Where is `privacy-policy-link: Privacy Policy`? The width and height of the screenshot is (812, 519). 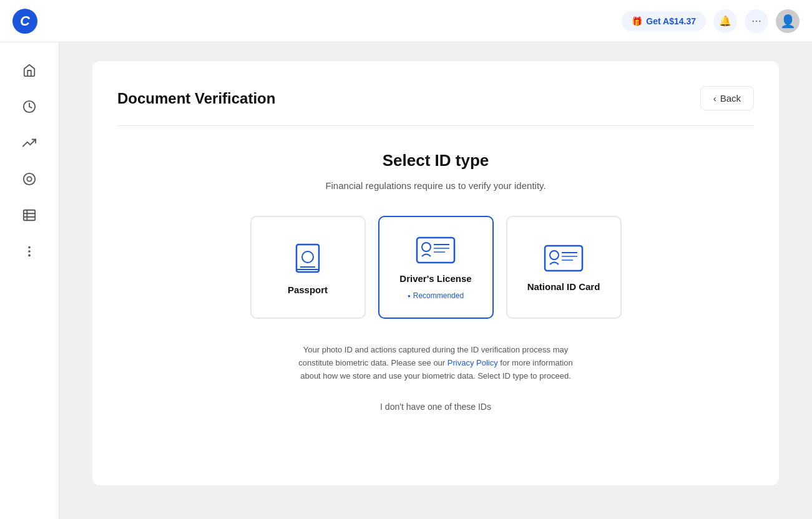
privacy-policy-link: Privacy Policy is located at coordinates (473, 363).